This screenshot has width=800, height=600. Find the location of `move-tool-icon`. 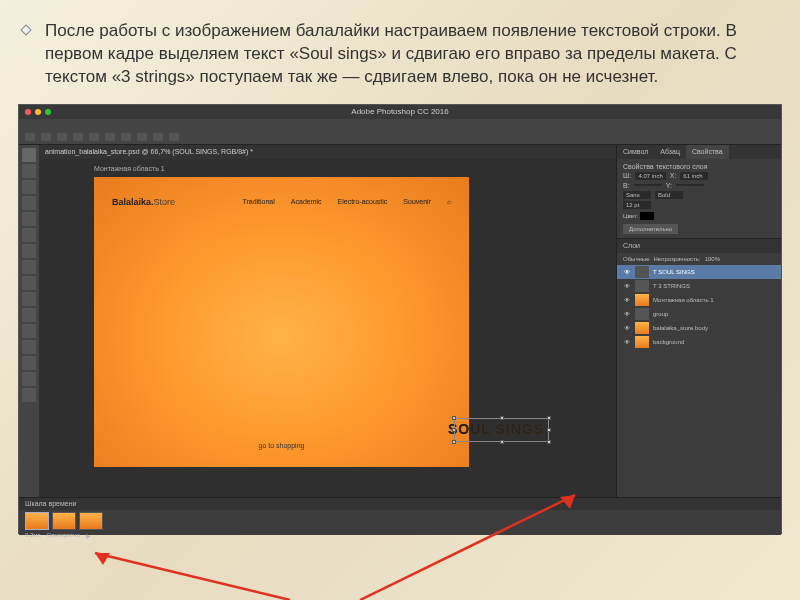

move-tool-icon is located at coordinates (29, 155).